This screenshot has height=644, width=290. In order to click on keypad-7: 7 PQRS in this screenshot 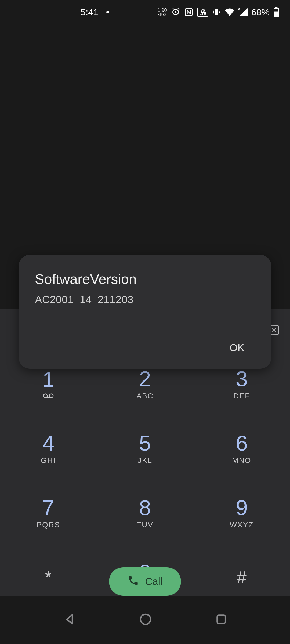, I will do `click(48, 513)`.